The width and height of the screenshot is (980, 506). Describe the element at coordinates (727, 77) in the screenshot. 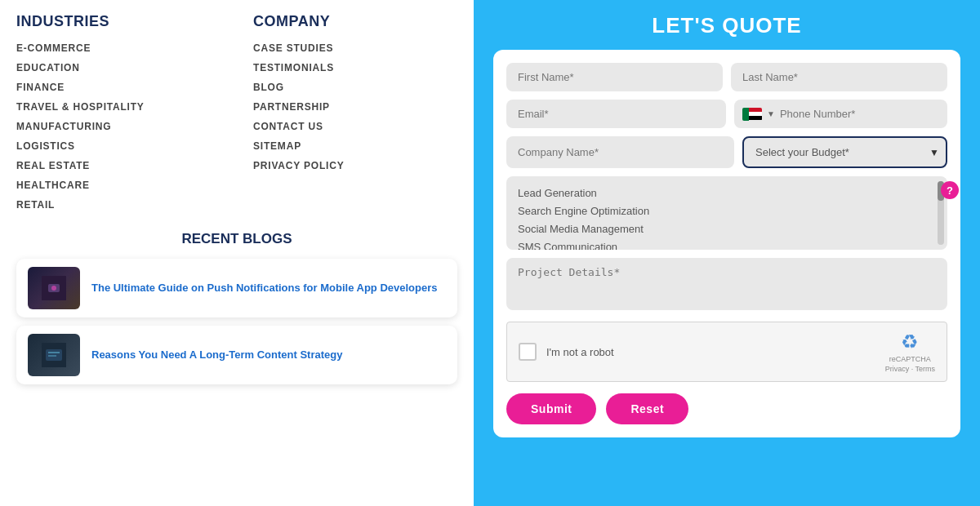

I see `form-row-name` at that location.